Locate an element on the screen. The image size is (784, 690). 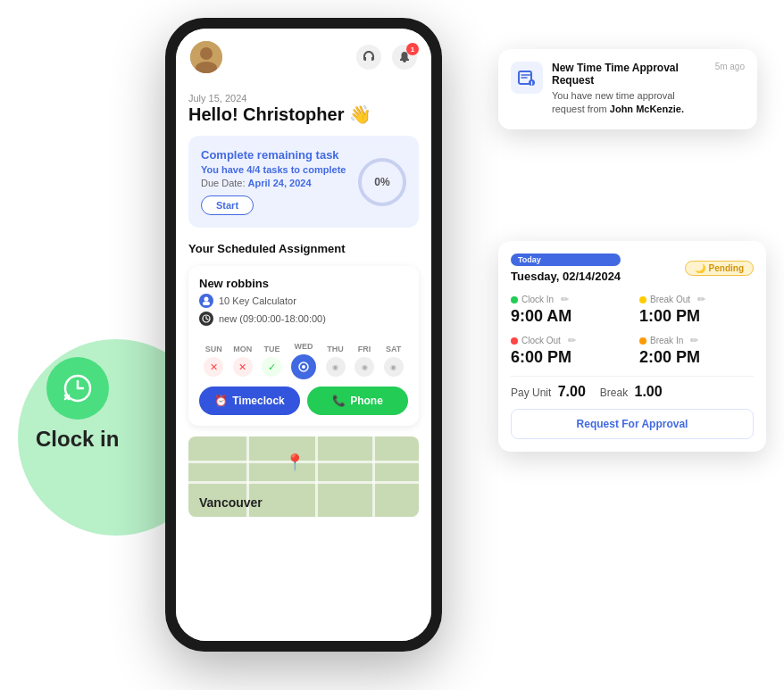
phone-label: Phone is located at coordinates (366, 401).